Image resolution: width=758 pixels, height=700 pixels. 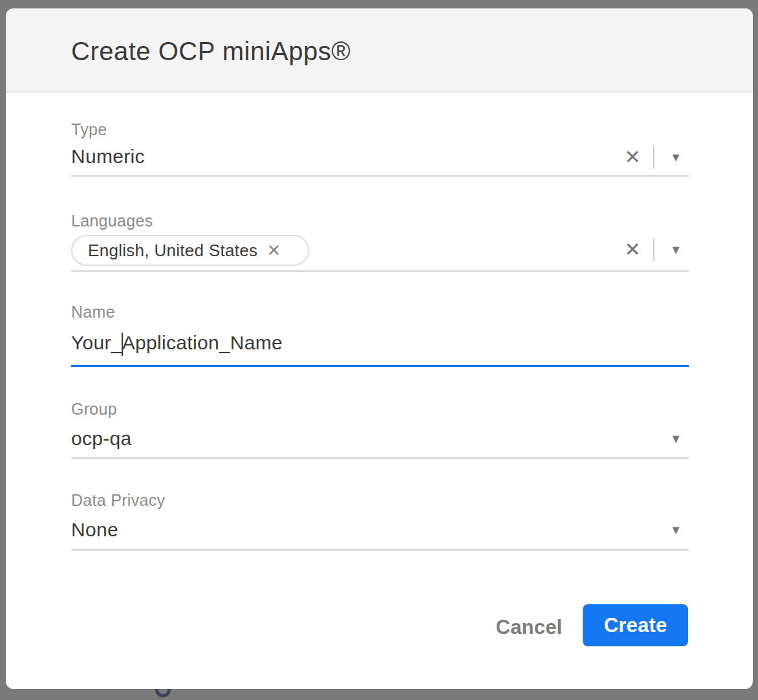 What do you see at coordinates (633, 250) in the screenshot?
I see `languages-clear-icon: ✕` at bounding box center [633, 250].